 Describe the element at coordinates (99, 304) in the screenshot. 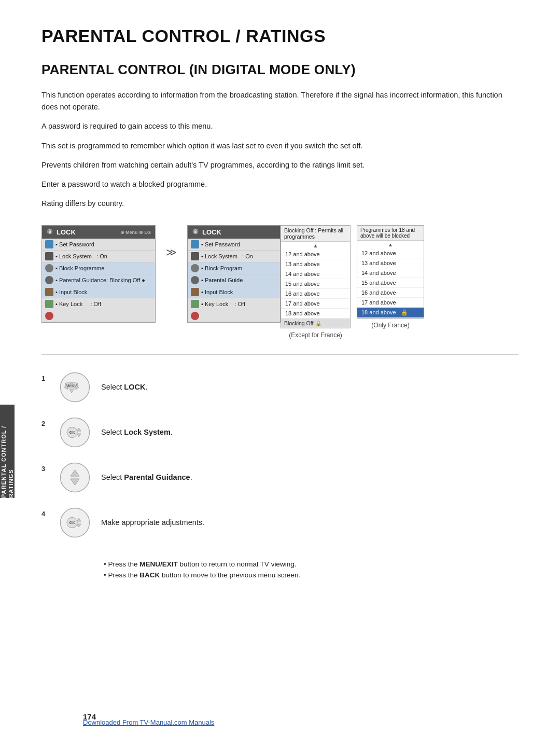

I see `menu-row-key-lock: • Key Lock : Off` at that location.